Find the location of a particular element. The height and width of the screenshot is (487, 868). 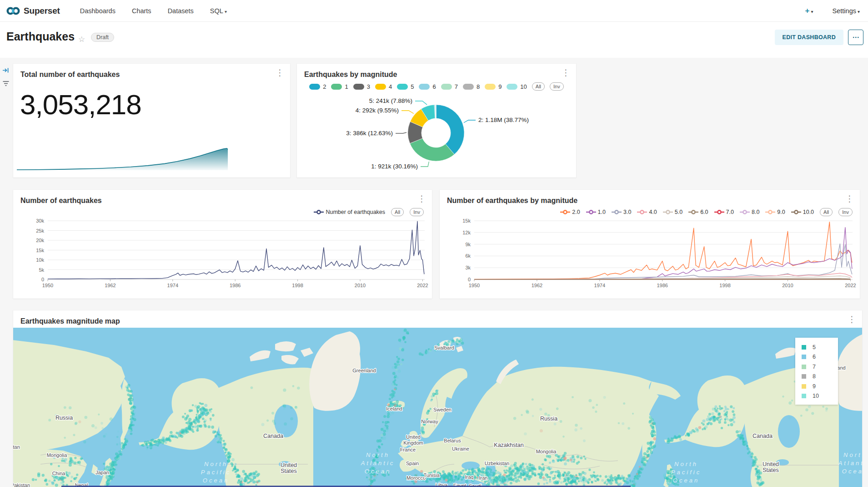

line-chart: 05k10k15k20k25k30k1950196219741986199820… is located at coordinates (223, 244).